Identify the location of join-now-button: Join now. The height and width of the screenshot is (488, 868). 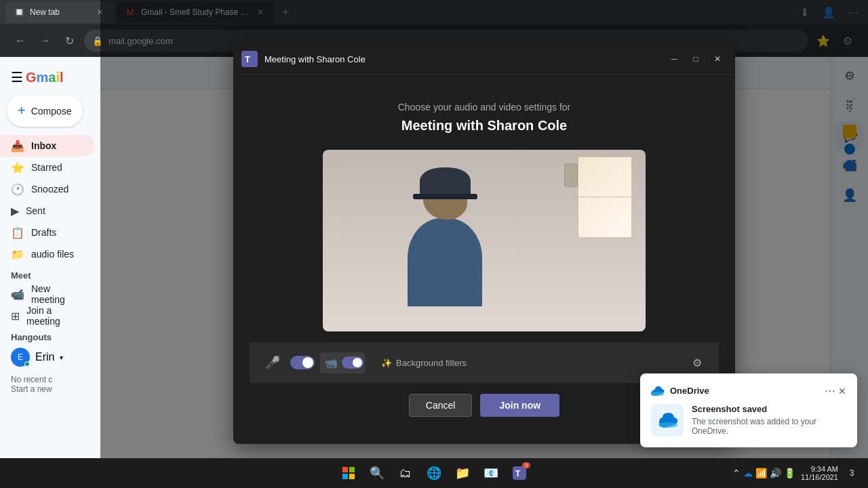
(519, 405).